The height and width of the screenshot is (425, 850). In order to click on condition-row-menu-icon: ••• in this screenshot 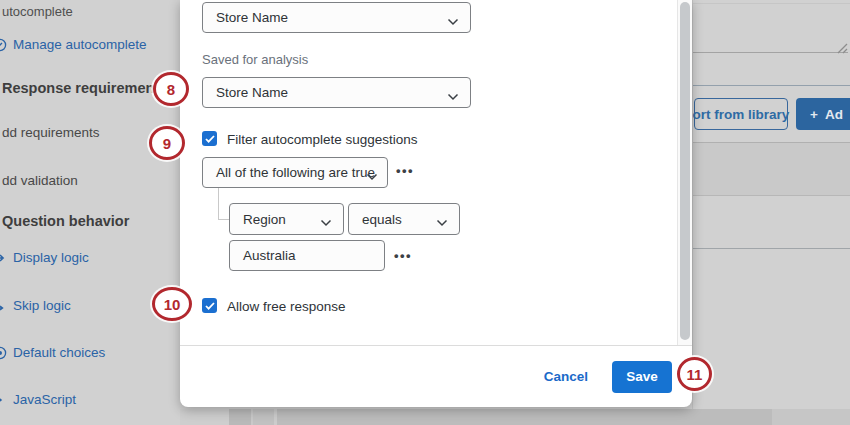, I will do `click(403, 256)`.